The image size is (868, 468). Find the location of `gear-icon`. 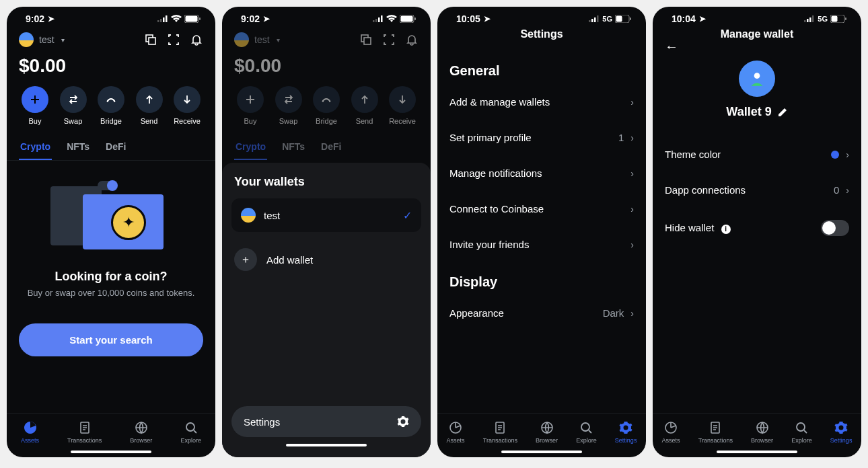

gear-icon is located at coordinates (403, 422).